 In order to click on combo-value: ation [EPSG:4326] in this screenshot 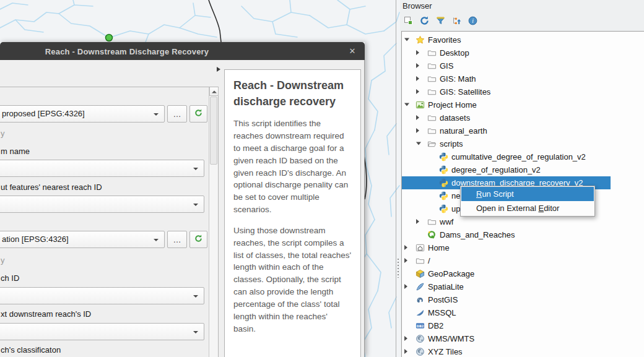, I will do `click(35, 239)`.